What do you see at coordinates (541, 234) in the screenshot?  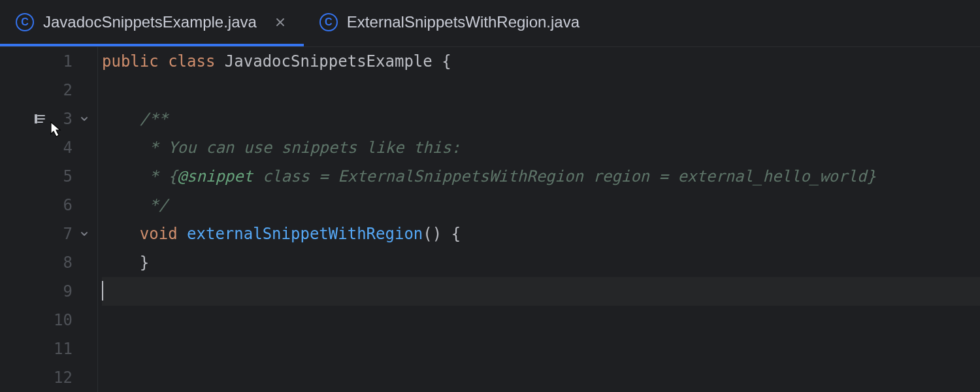 I see `code-line: void externalSnippetWithRegion() {` at bounding box center [541, 234].